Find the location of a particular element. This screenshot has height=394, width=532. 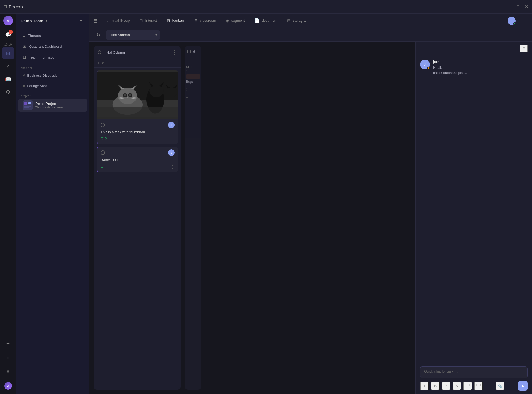

close-button: ✕ is located at coordinates (527, 7).